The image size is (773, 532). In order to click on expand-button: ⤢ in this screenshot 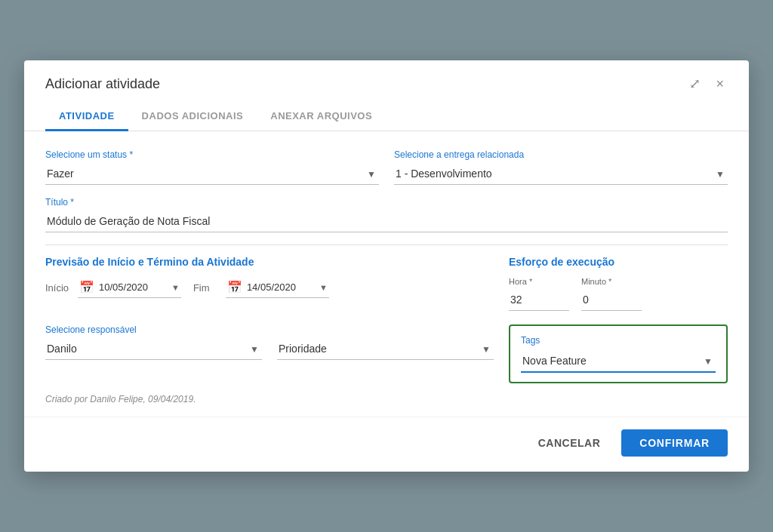, I will do `click(694, 84)`.